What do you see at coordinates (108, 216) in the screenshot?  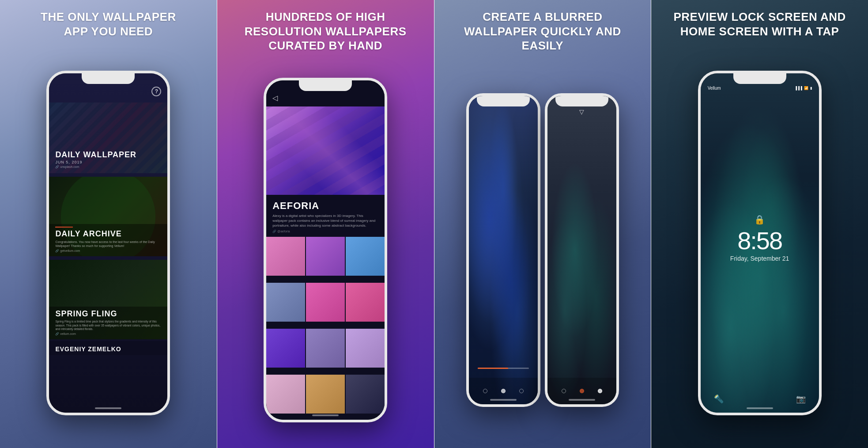 I see `archive-wallpaper-item: DAILY ARCHIVE Congratulations. You now h…` at bounding box center [108, 216].